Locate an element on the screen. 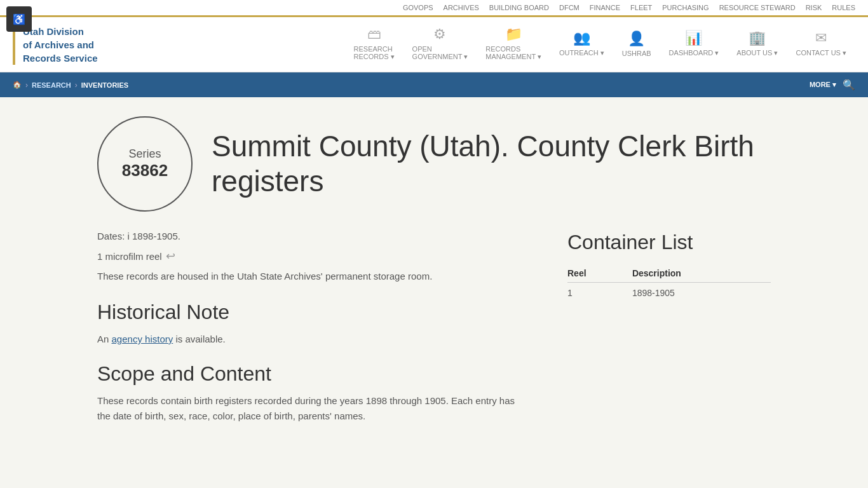  dates-line: Dates: i 1898-1905. is located at coordinates (313, 236).